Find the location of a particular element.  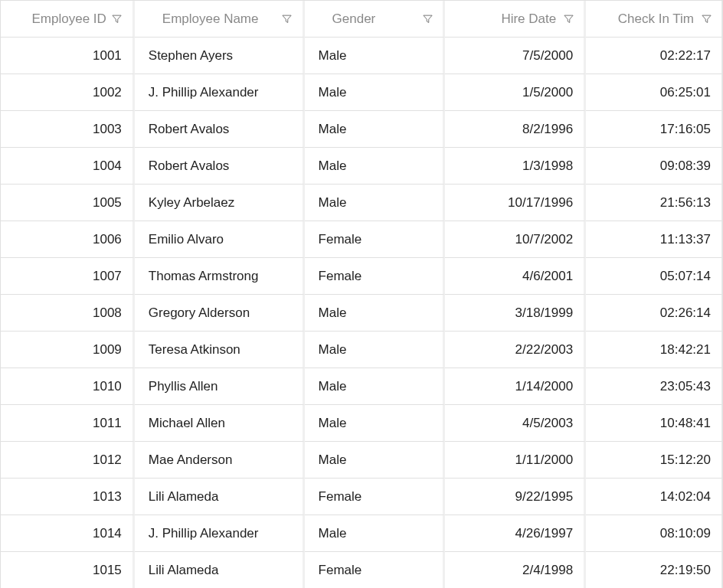

cell-id: 1005 is located at coordinates (67, 203).